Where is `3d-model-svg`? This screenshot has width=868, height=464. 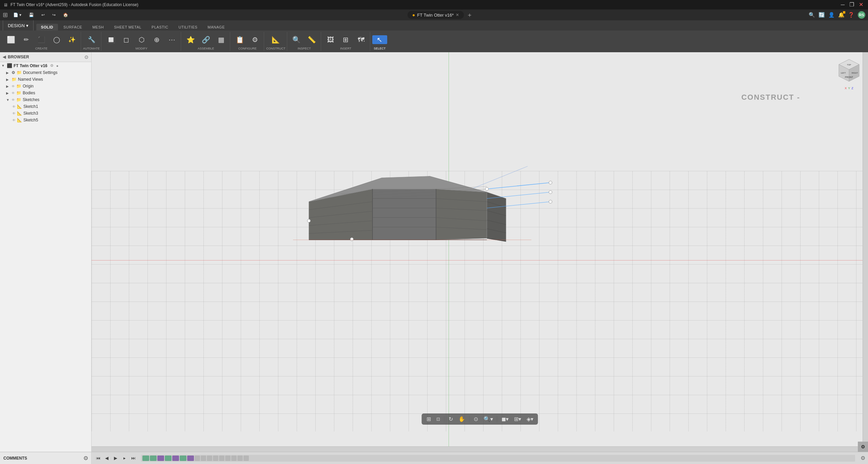
3d-model-svg is located at coordinates (436, 205).